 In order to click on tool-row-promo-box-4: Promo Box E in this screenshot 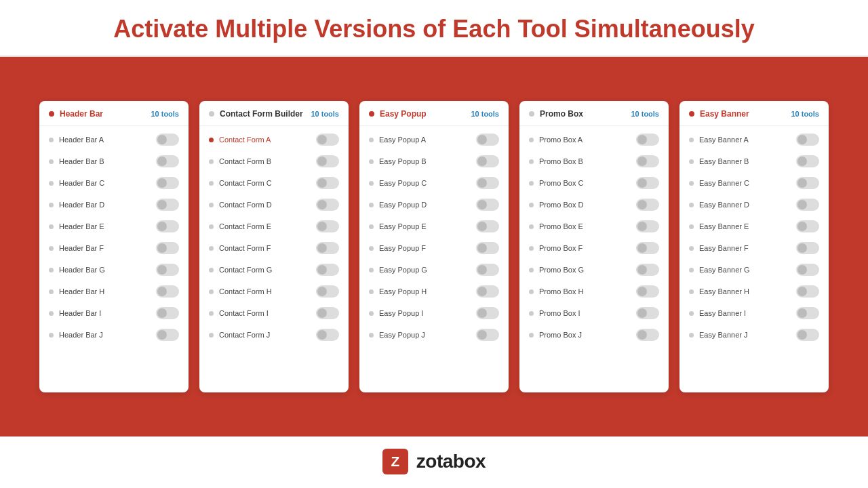, I will do `click(594, 226)`.